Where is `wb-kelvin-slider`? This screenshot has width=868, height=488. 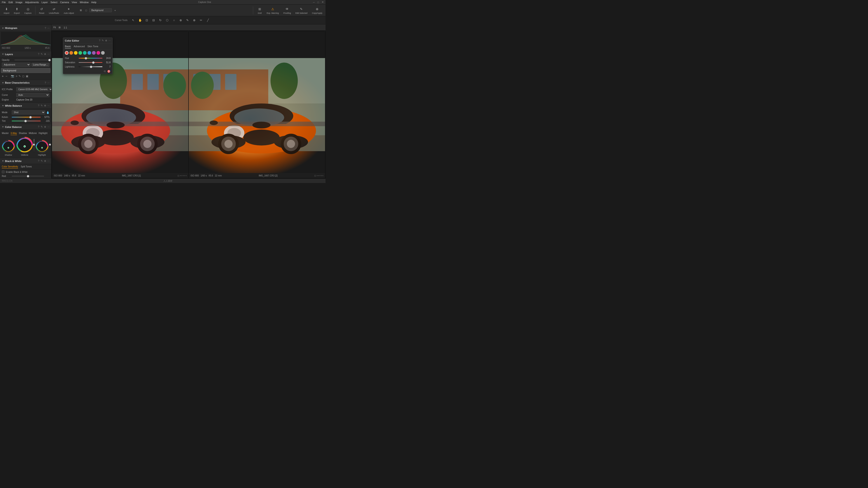 wb-kelvin-slider is located at coordinates (26, 117).